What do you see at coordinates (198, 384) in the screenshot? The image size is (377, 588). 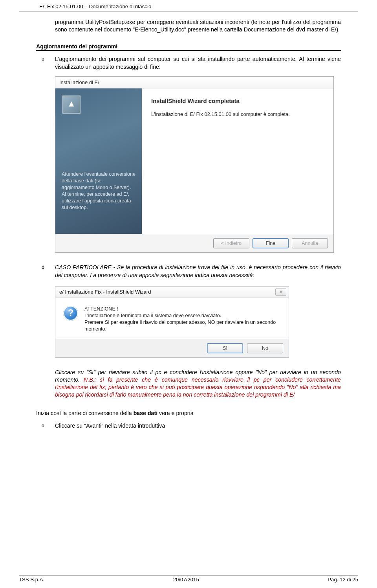 I see `after-dialog-paragraph: Cliccare su "Si" per riavviare subito il…` at bounding box center [198, 384].